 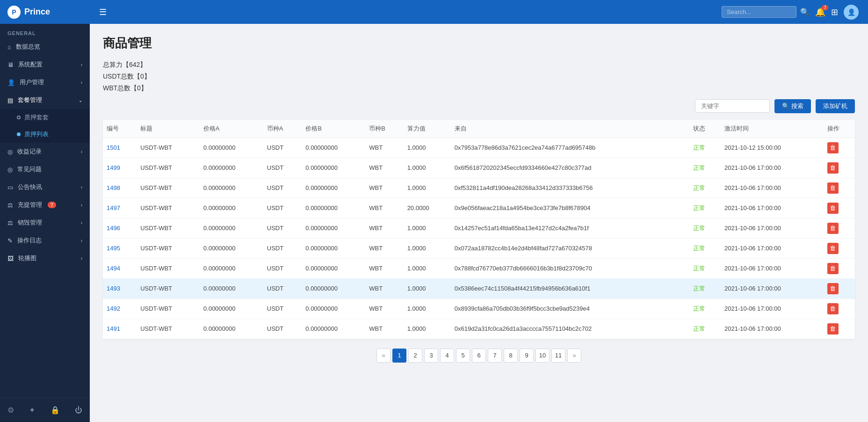 What do you see at coordinates (732, 106) in the screenshot?
I see `keyword-search-input` at bounding box center [732, 106].